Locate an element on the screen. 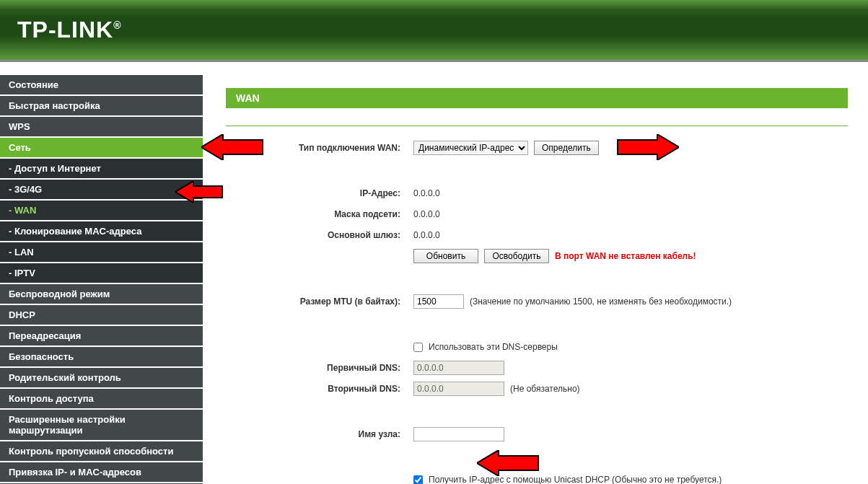 The height and width of the screenshot is (484, 868). dns2-input is located at coordinates (459, 389).